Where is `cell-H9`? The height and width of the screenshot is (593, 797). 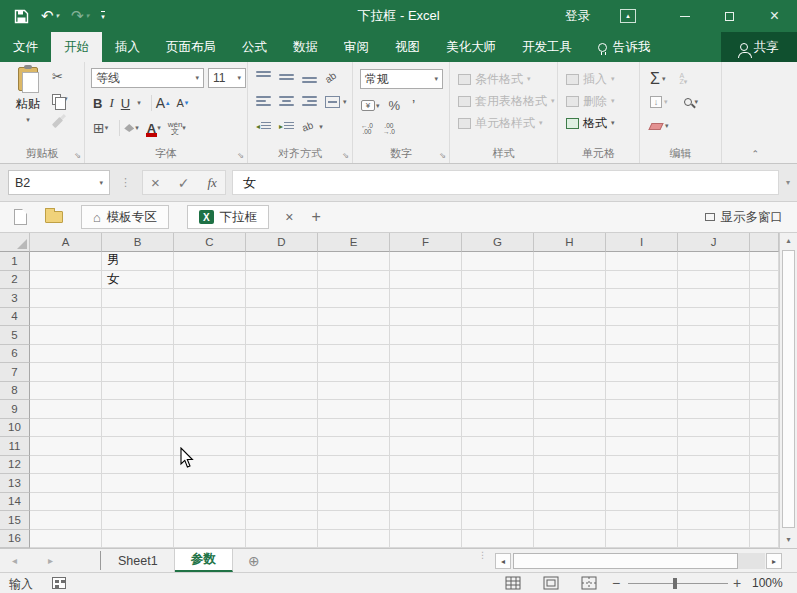
cell-H9 is located at coordinates (570, 410).